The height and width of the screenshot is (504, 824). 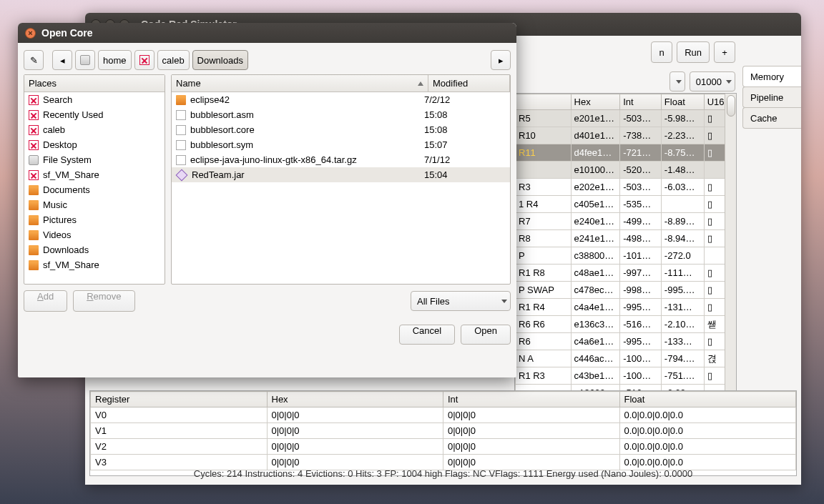 I want to click on file-row: bubblesort.core15:08, so click(x=340, y=130).